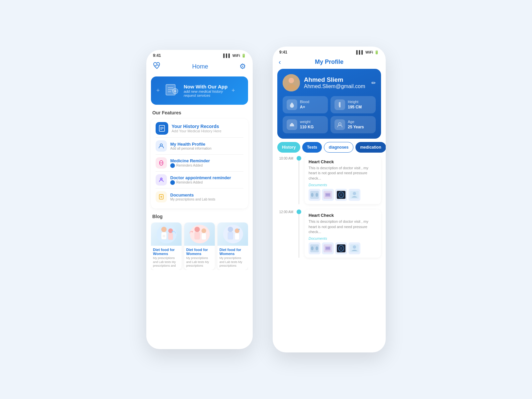 The height and width of the screenshot is (399, 532). I want to click on medicine-reminder-icon, so click(161, 163).